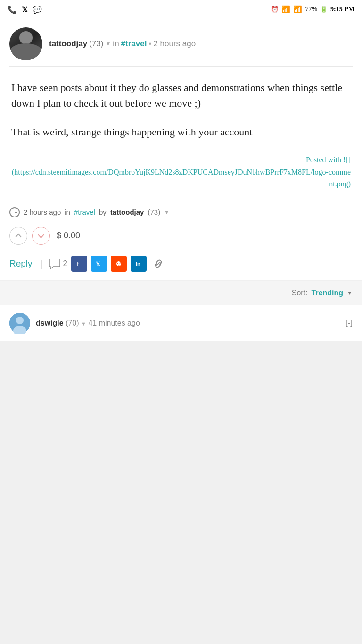  I want to click on posted-with-url: (https://cdn.steemitimages.com/DQmbroYuj…, so click(181, 178).